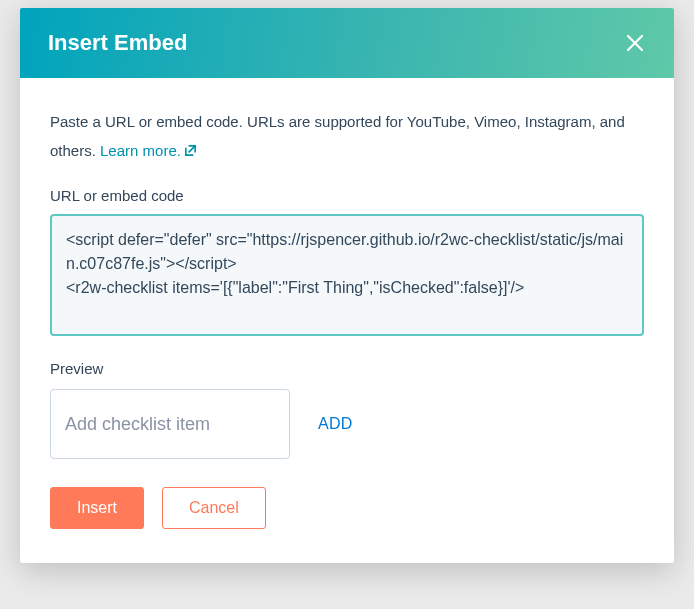 The height and width of the screenshot is (609, 694). I want to click on instruction-text: Paste a URL or embed code. URLs are supp…, so click(347, 138).